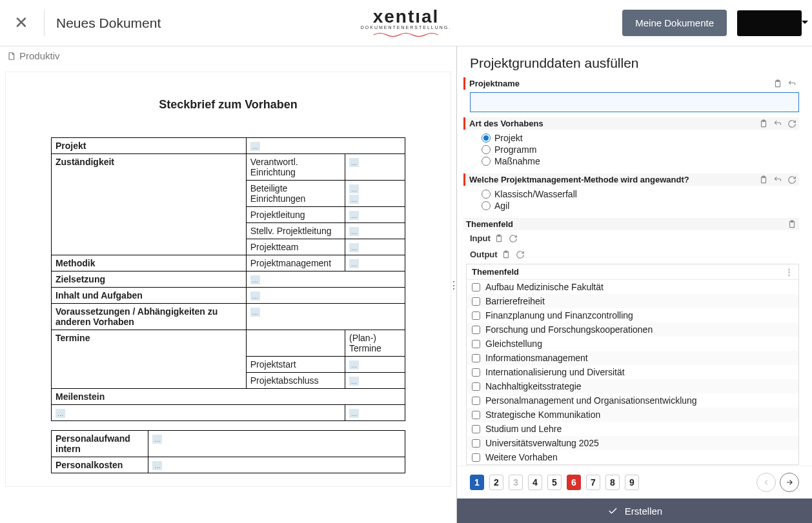 The height and width of the screenshot is (523, 812). What do you see at coordinates (789, 482) in the screenshot?
I see `arrow-right-icon` at bounding box center [789, 482].